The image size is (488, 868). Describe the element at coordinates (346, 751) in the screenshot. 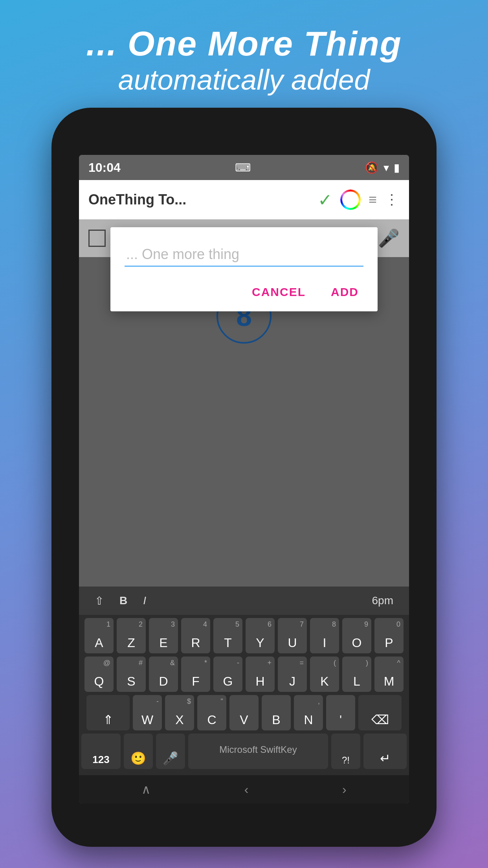

I see `punctuation-key: ?!` at that location.